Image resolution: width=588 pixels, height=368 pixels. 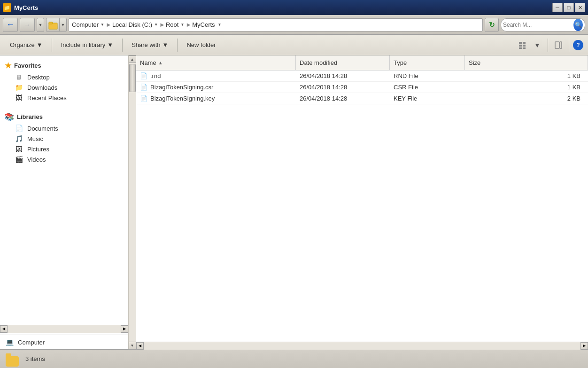 I want to click on col-header-type: Type, so click(x=427, y=63).